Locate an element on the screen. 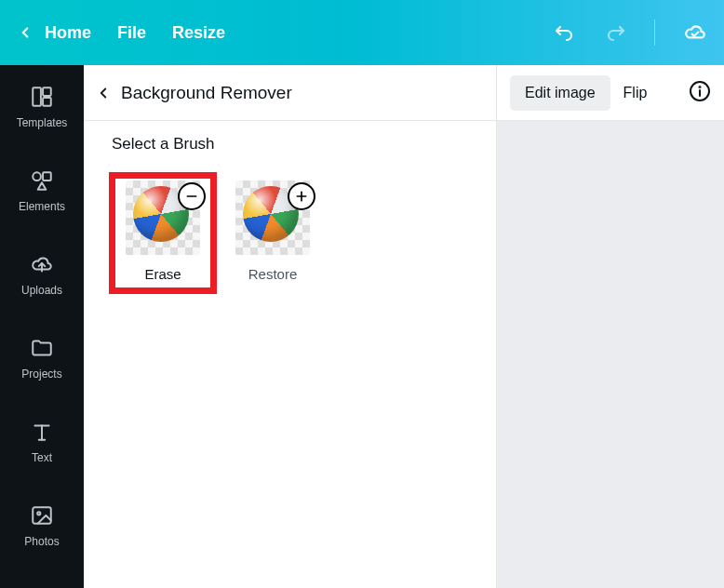  sidebar-item-elements: Elements is located at coordinates (42, 191).